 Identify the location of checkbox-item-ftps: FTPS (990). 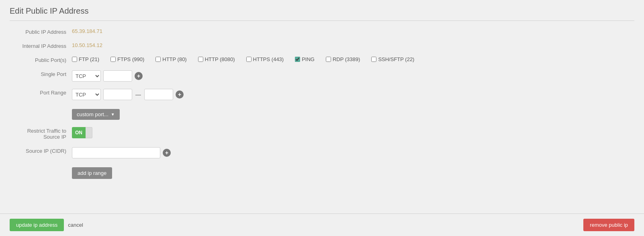
(127, 60).